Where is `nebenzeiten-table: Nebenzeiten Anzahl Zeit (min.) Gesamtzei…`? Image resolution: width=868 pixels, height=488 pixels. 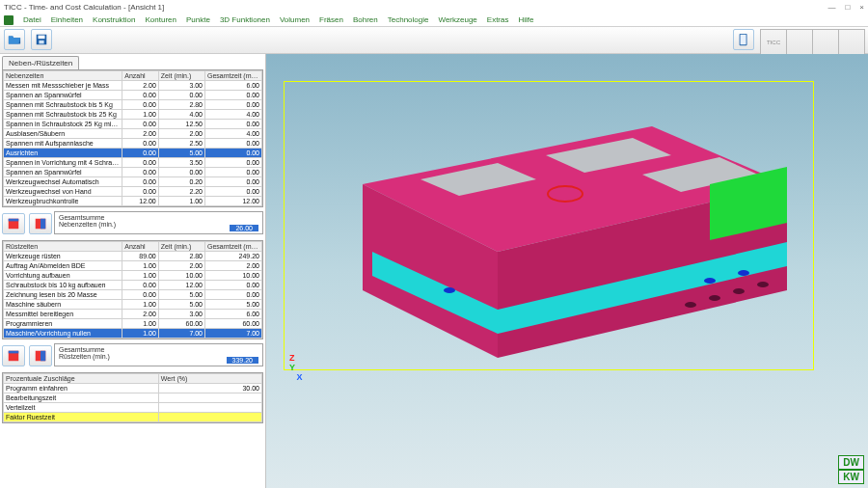
nebenzeiten-table: Nebenzeiten Anzahl Zeit (min.) Gesamtzei… is located at coordinates (133, 139).